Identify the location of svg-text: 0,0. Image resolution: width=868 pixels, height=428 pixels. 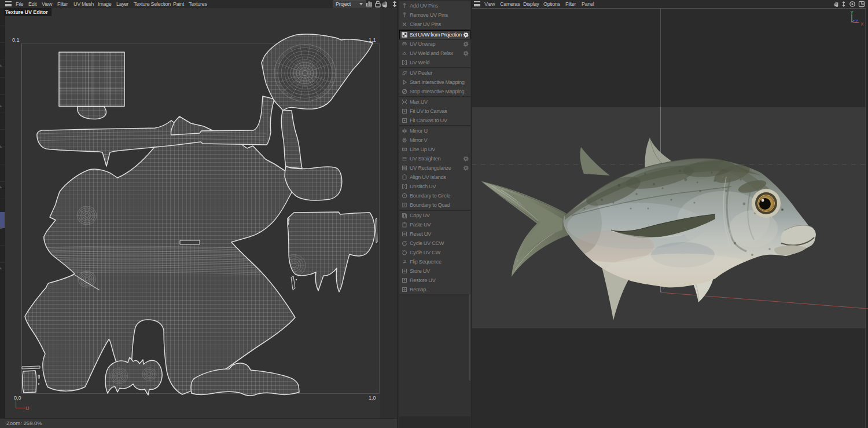
(17, 398).